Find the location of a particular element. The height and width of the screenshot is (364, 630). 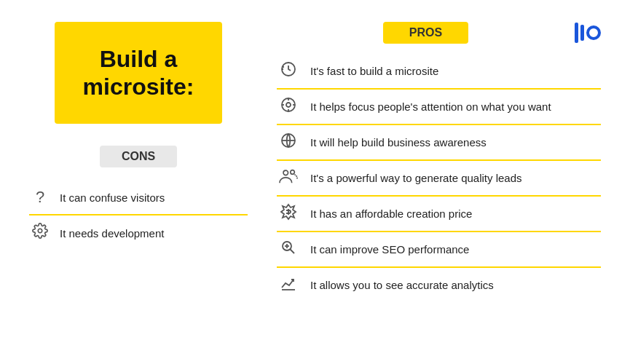

brand-logo is located at coordinates (588, 33).